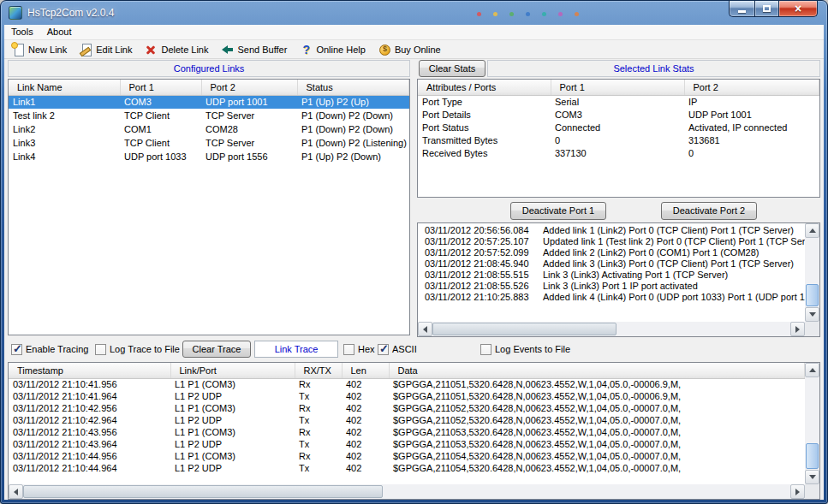  I want to click on trace-hscrollbar, so click(407, 491).